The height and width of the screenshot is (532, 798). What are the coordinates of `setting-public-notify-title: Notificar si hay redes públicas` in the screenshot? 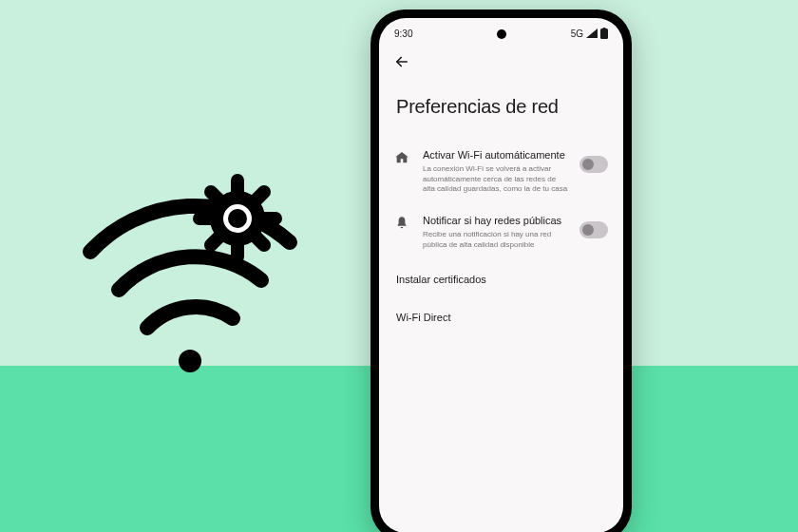 It's located at (496, 220).